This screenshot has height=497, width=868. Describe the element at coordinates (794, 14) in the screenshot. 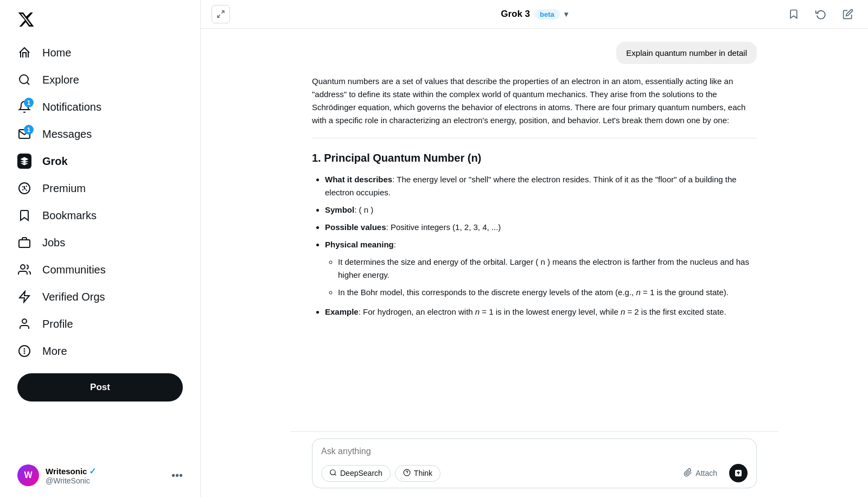

I see `bookmark-button` at that location.